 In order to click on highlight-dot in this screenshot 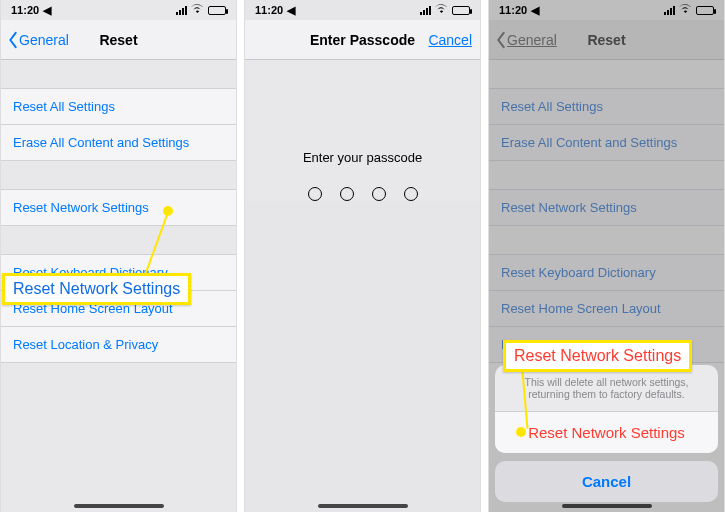, I will do `click(521, 432)`.